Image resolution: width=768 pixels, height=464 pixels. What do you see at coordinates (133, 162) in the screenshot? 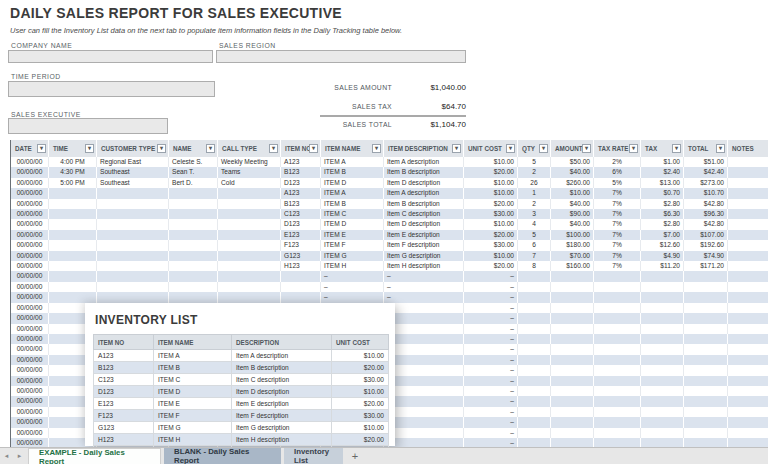
I see `cell-customer-type: Regional East` at bounding box center [133, 162].